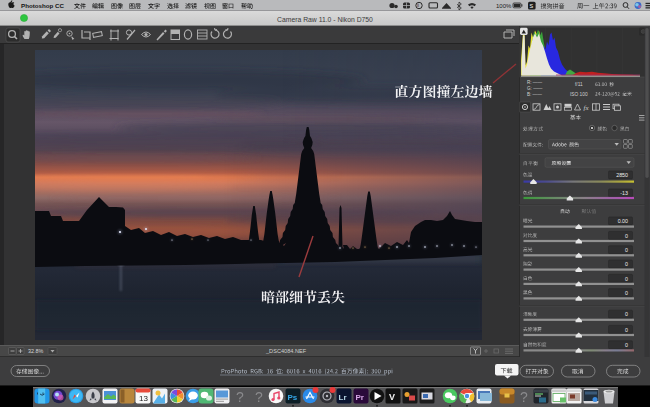 Image resolution: width=650 pixels, height=407 pixels. I want to click on svg-text: _DSC4084.NEF, so click(286, 351).